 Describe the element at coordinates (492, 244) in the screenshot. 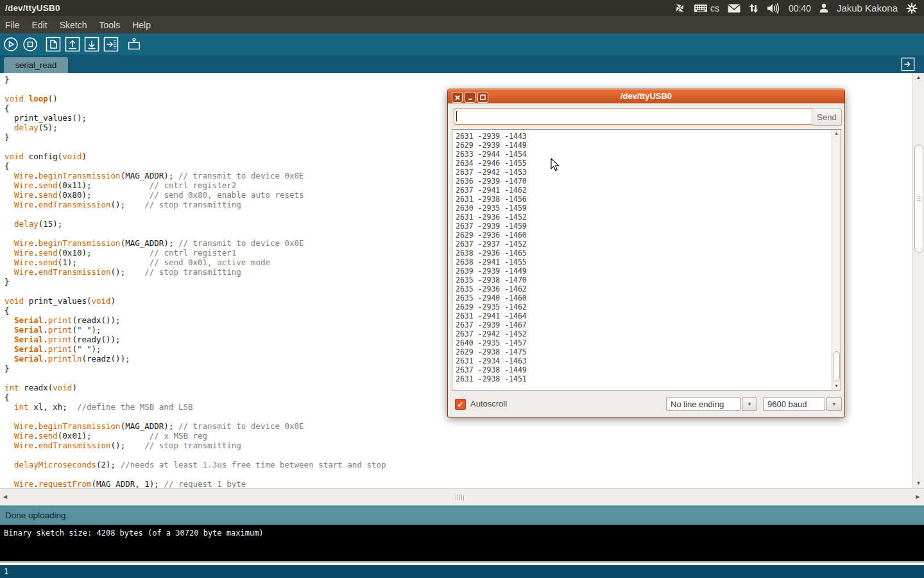

I see `serial-line: 2637 -2937 -1452` at that location.